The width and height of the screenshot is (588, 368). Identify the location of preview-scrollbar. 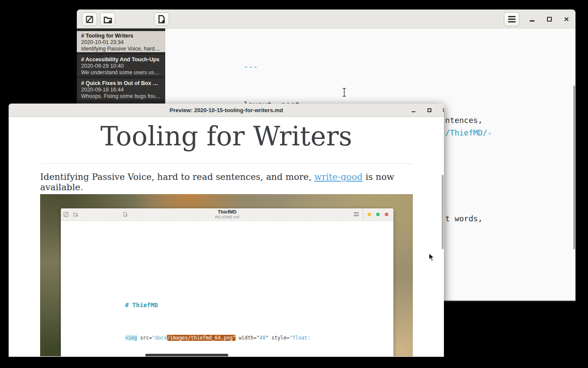
(443, 212).